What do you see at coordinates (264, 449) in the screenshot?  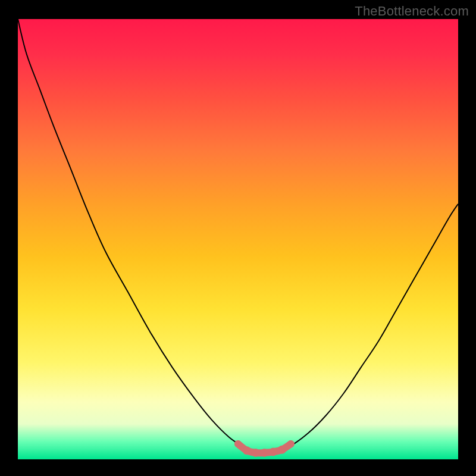 I see `bottleneck-optimum-markers` at bounding box center [264, 449].